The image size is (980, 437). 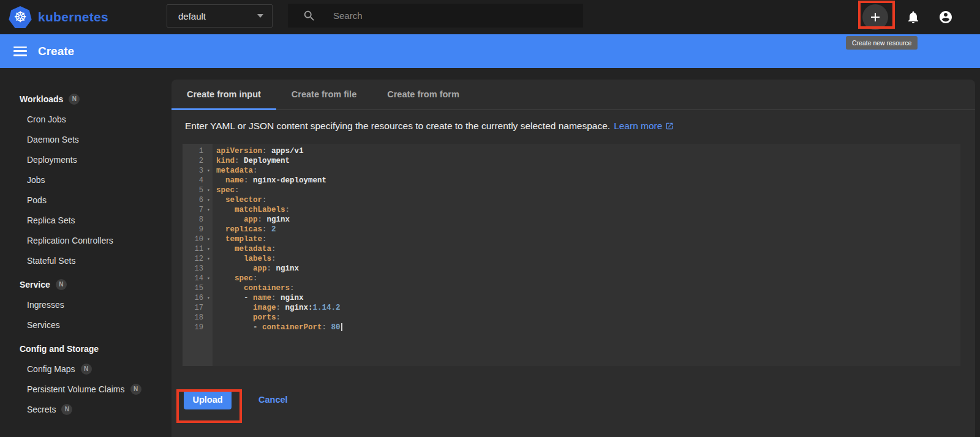 I want to click on tab-bar: Create from inputCreate from fileCreate …, so click(x=573, y=95).